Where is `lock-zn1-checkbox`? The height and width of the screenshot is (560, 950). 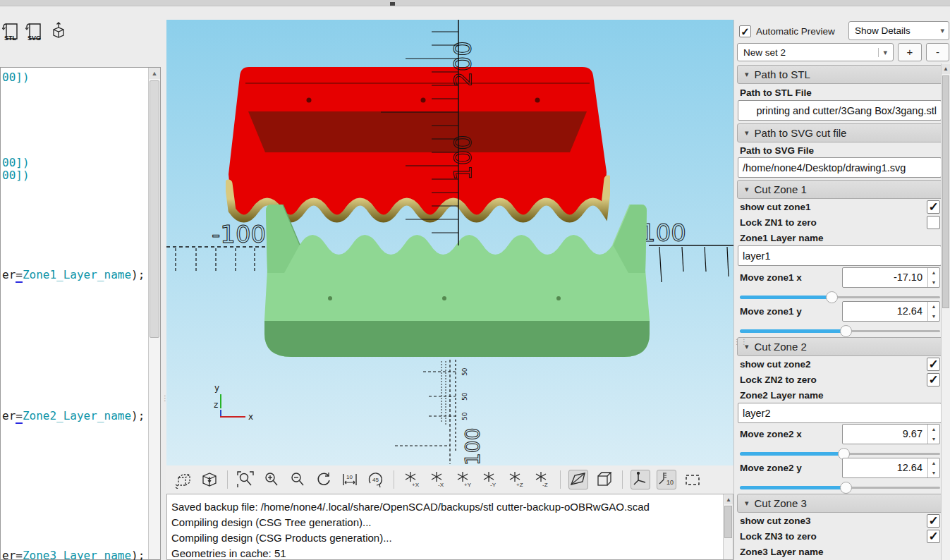
lock-zn1-checkbox is located at coordinates (934, 223).